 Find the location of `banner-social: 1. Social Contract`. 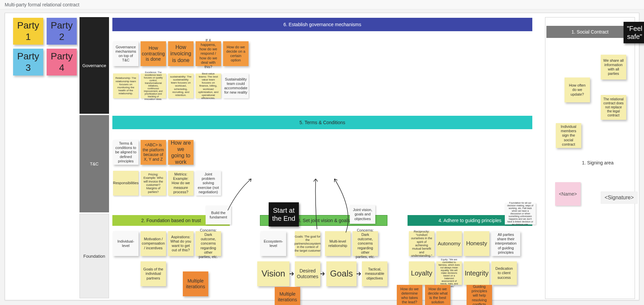

banner-social: 1. Social Contract is located at coordinates (590, 32).